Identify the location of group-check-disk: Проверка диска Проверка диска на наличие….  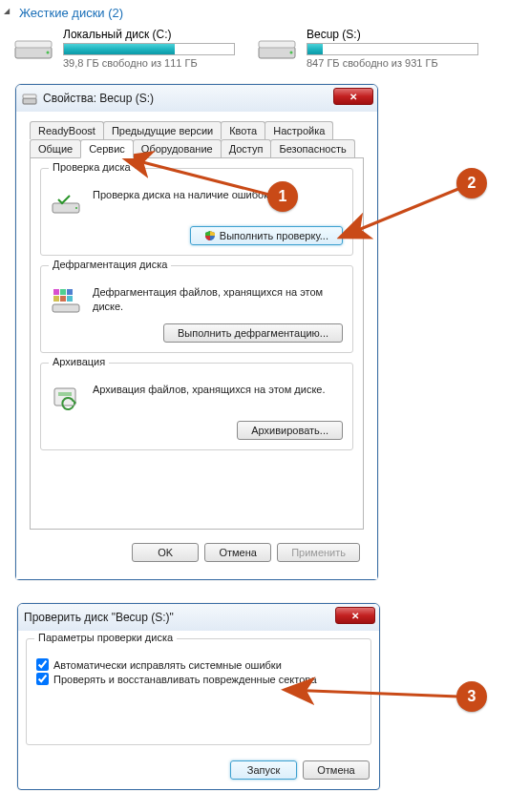
(197, 212).